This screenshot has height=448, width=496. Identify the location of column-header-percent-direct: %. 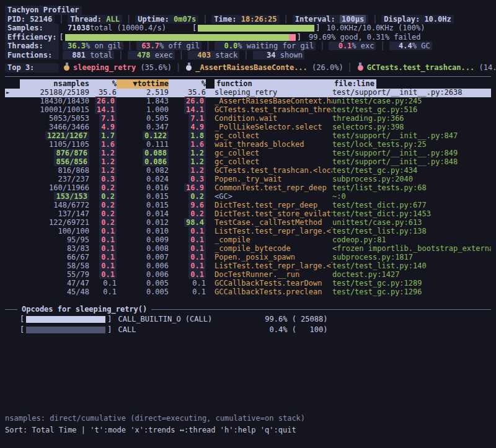
(103, 84).